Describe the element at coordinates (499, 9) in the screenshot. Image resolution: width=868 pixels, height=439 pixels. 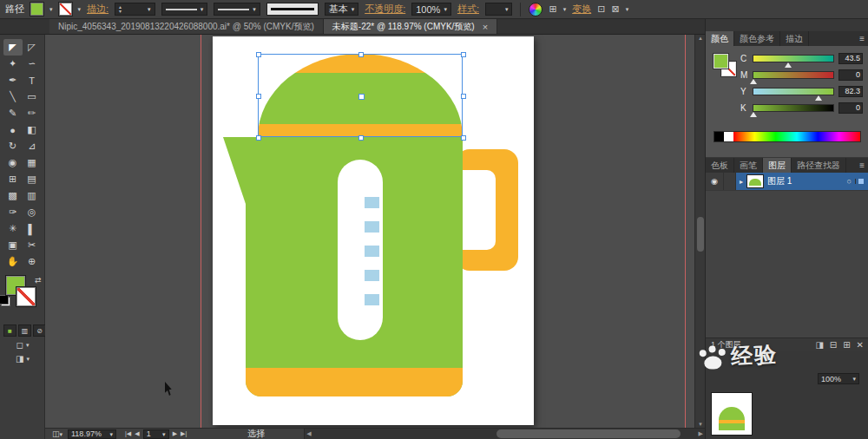
I see `style-combo: ▾` at that location.